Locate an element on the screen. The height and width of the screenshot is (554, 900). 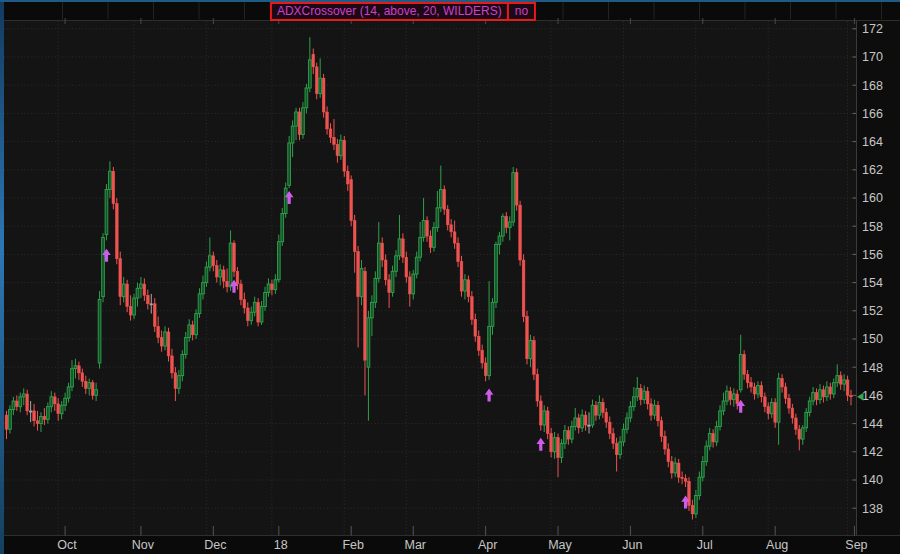
indicator-flag: ADXCrossover (14, above, 20, WILDERS) no is located at coordinates (403, 12).